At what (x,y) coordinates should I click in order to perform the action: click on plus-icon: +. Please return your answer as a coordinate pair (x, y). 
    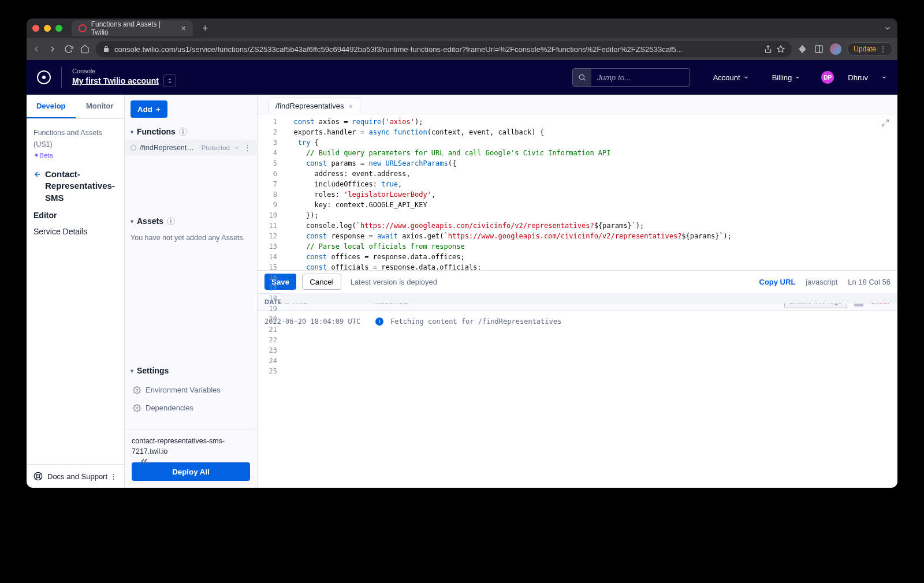
    Looking at the image, I should click on (158, 110).